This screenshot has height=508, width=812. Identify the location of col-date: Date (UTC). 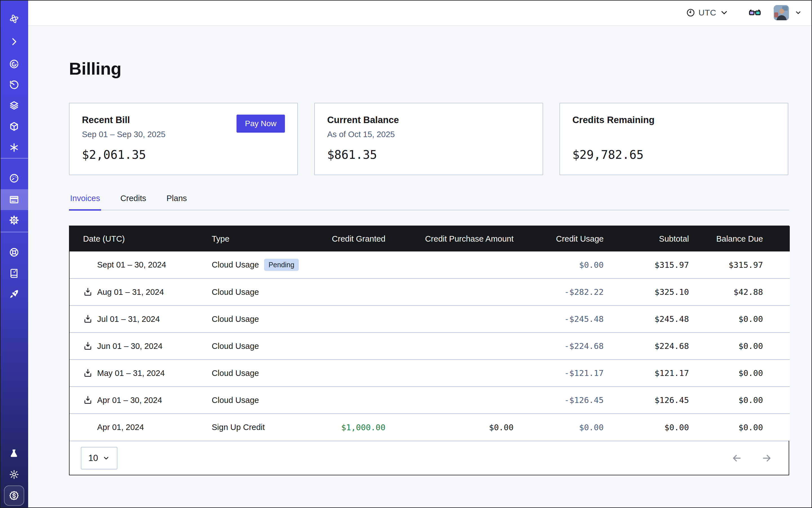
(140, 239).